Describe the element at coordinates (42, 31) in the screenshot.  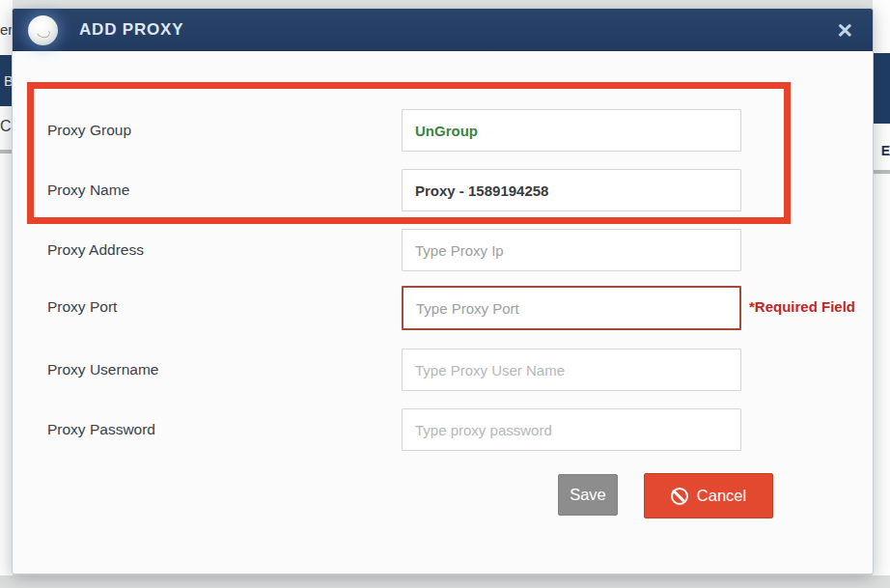
I see `app-logo-icon` at that location.